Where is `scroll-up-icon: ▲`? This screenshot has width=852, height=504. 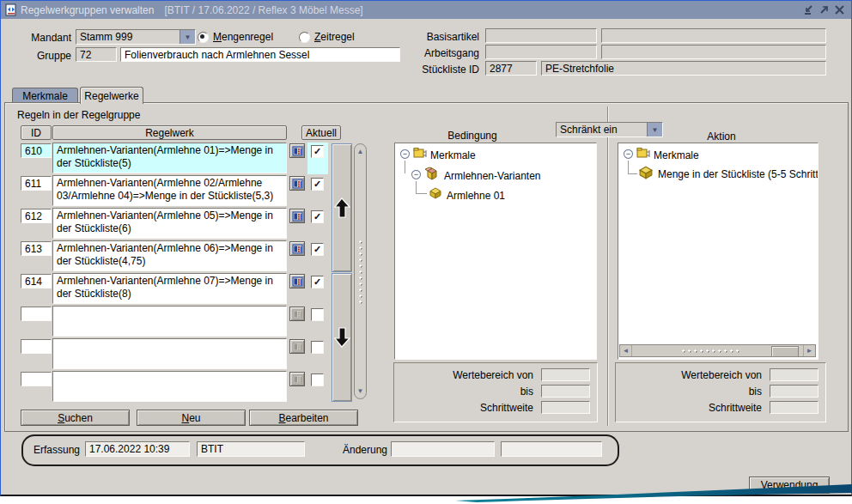 scroll-up-icon: ▲ is located at coordinates (361, 151).